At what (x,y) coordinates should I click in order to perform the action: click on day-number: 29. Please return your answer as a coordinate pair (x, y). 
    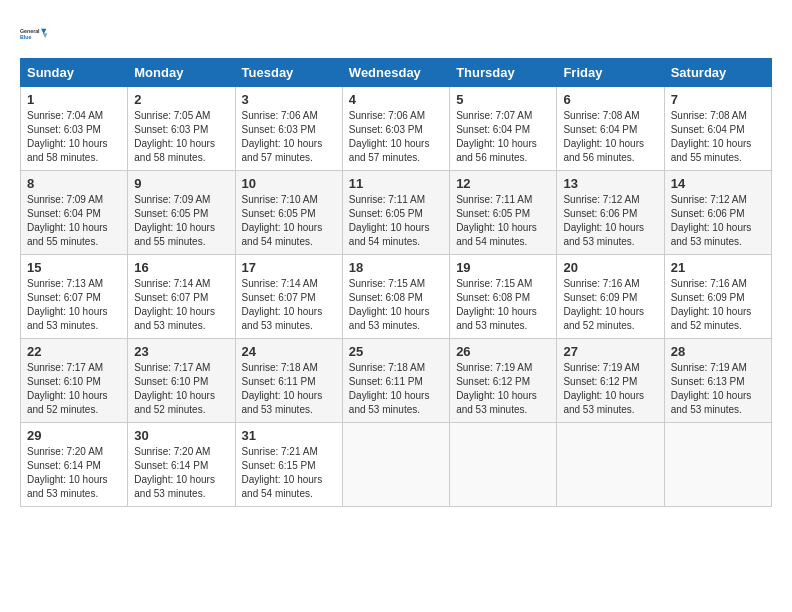
    Looking at the image, I should click on (74, 436).